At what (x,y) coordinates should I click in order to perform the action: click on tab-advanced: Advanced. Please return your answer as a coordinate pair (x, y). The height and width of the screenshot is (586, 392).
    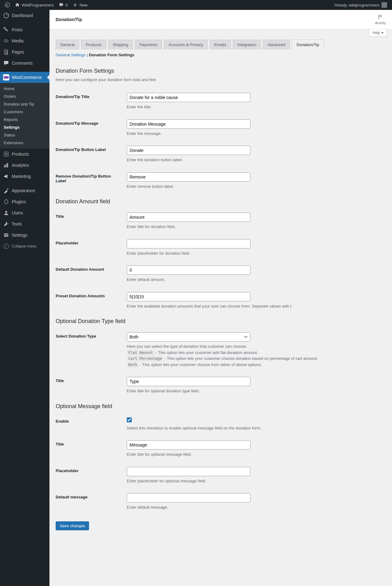
    Looking at the image, I should click on (276, 45).